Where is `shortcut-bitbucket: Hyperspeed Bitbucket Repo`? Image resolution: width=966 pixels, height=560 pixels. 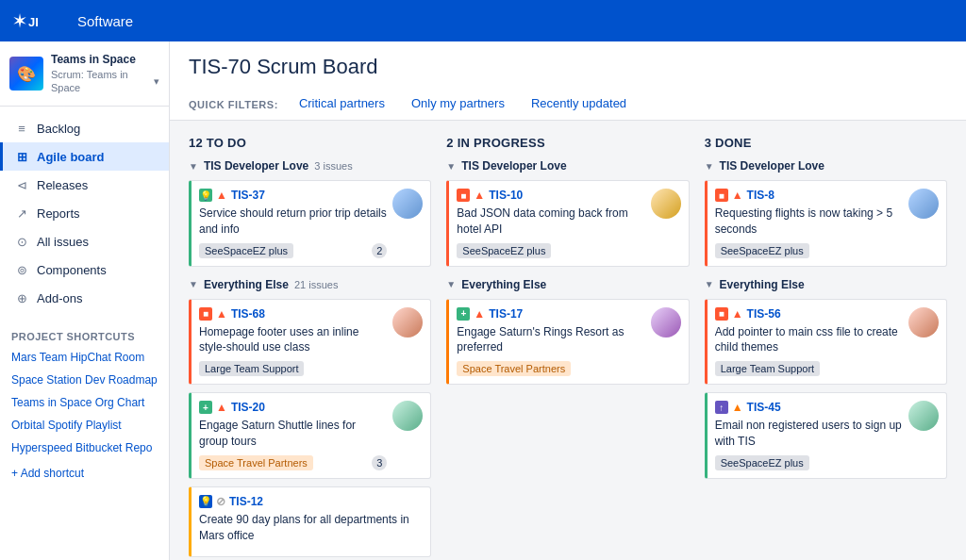 shortcut-bitbucket: Hyperspeed Bitbucket Repo is located at coordinates (85, 448).